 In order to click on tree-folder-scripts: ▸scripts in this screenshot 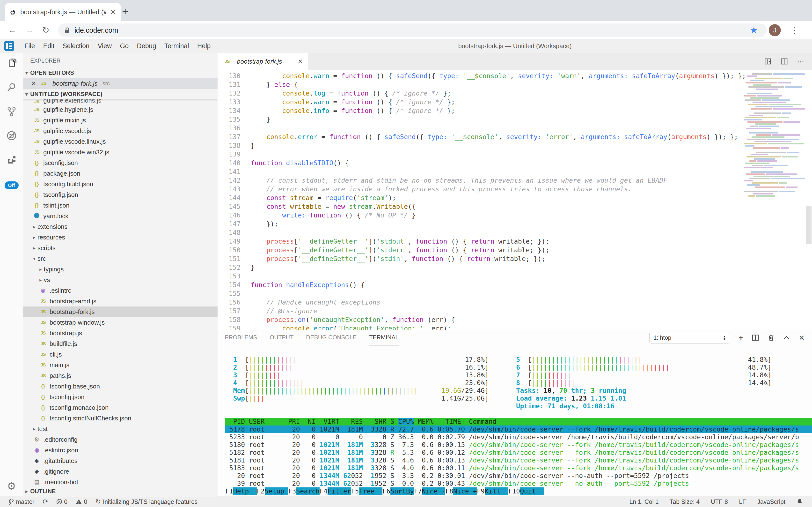, I will do `click(120, 248)`.